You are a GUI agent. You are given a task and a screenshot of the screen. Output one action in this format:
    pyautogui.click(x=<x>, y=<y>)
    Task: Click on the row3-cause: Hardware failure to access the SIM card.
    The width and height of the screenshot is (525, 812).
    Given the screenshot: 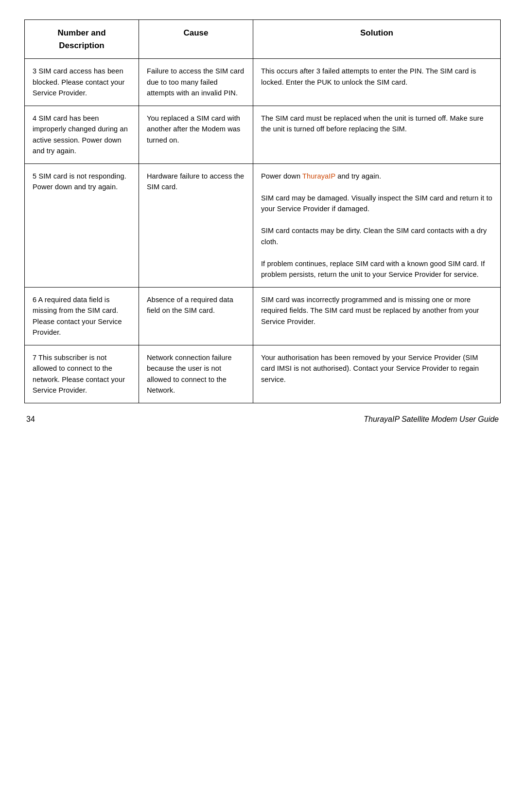 What is the action you would take?
    pyautogui.click(x=195, y=225)
    